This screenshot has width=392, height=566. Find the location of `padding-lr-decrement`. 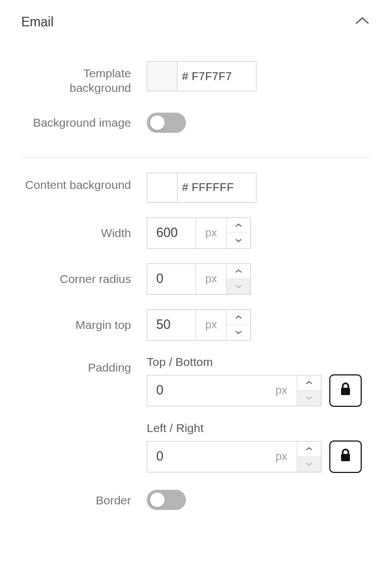

padding-lr-decrement is located at coordinates (309, 464).